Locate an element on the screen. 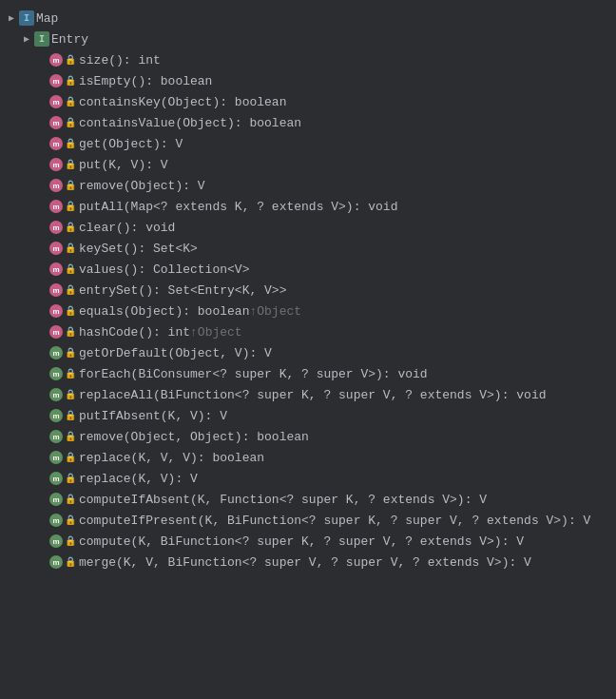  method-label: compute(K, BiFunction<? super K, ? super… is located at coordinates (301, 542).